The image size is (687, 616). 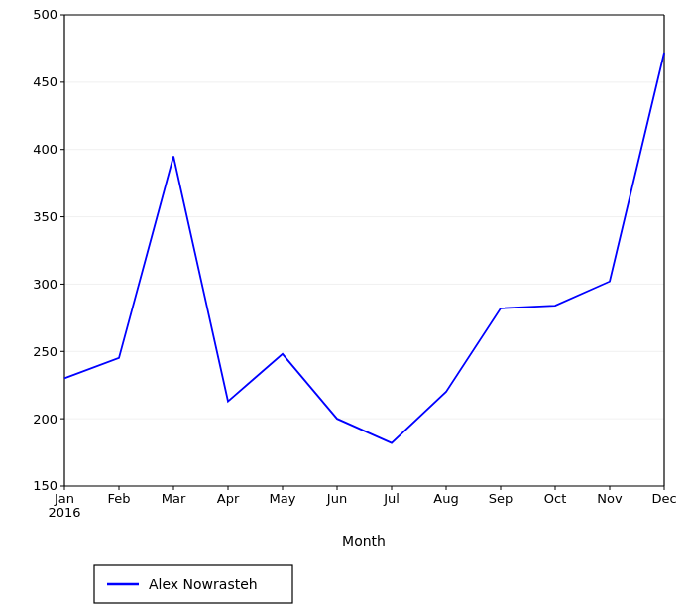 What do you see at coordinates (337, 498) in the screenshot?
I see `x-tick-jun: Jun` at bounding box center [337, 498].